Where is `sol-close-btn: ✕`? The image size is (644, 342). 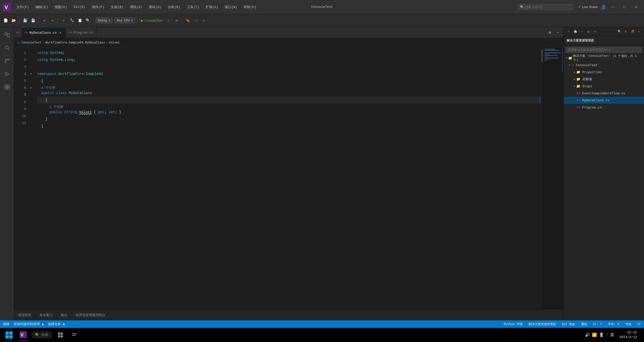 sol-close-btn: ✕ is located at coordinates (639, 32).